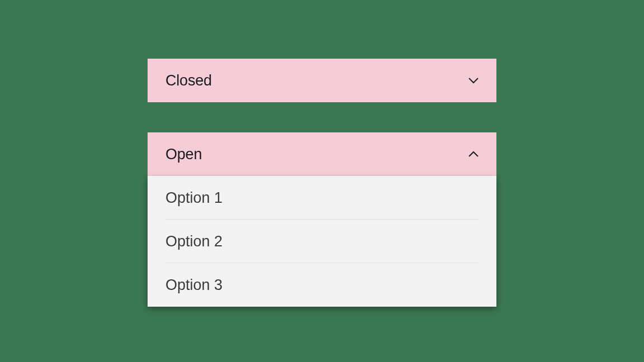  Describe the element at coordinates (322, 80) in the screenshot. I see `dropdown-closed: Closed` at that location.